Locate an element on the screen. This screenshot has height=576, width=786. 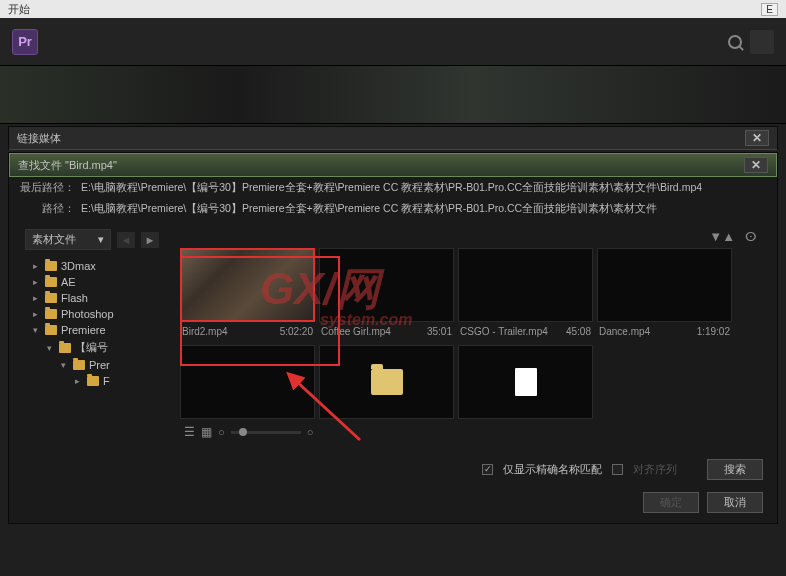
tree-item-photoshop: ▸Photoshop is located at coordinates (96, 314).